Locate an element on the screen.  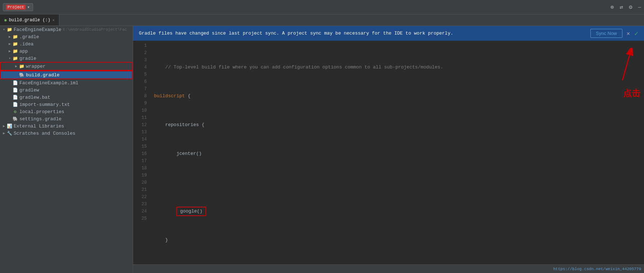
code-line-2: buildscript { is located at coordinates (372, 96).